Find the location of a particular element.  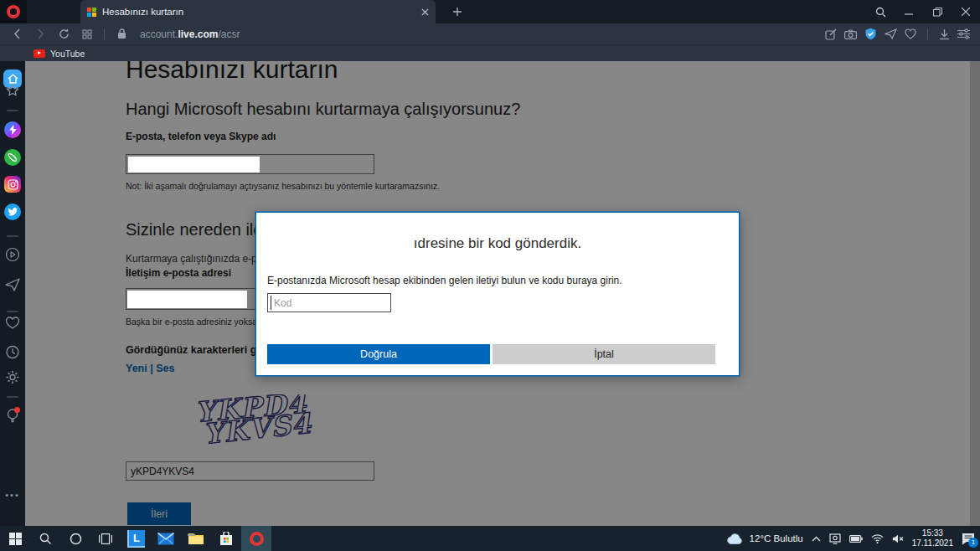

speed-dial-grid-icon is located at coordinates (87, 34).